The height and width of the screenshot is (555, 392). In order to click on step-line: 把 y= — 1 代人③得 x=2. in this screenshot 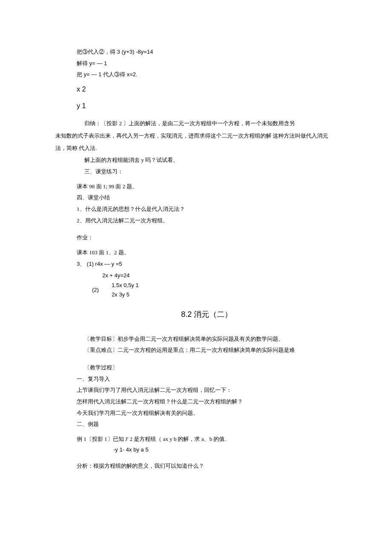, I will do `click(207, 75)`.